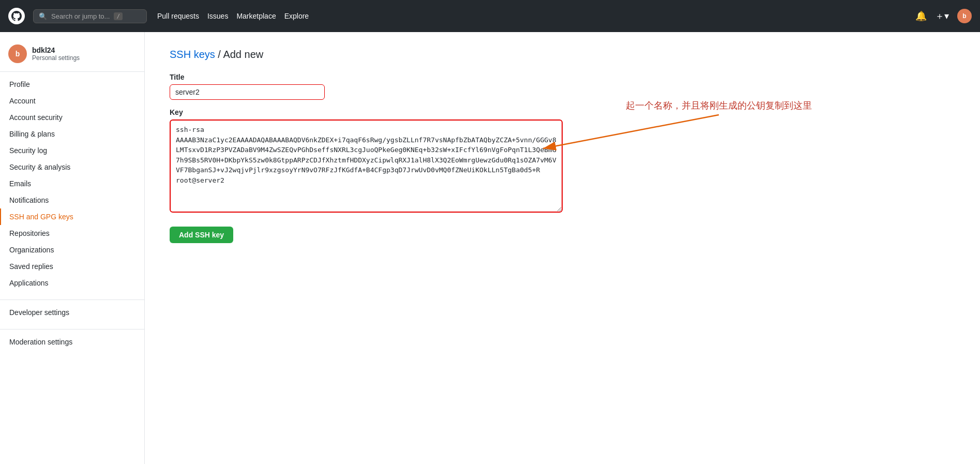  What do you see at coordinates (563, 112) in the screenshot?
I see `key-label: Key` at bounding box center [563, 112].